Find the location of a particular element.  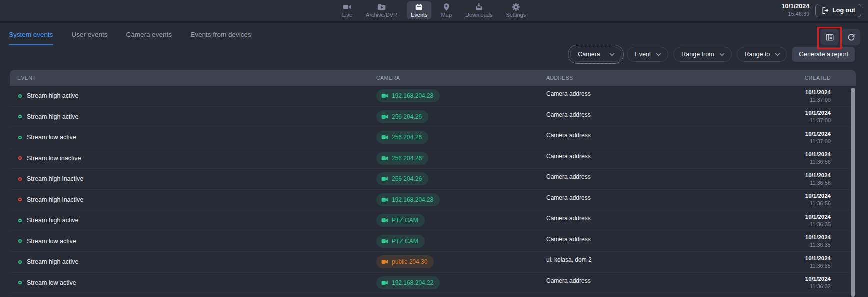

report-view-button is located at coordinates (830, 37).